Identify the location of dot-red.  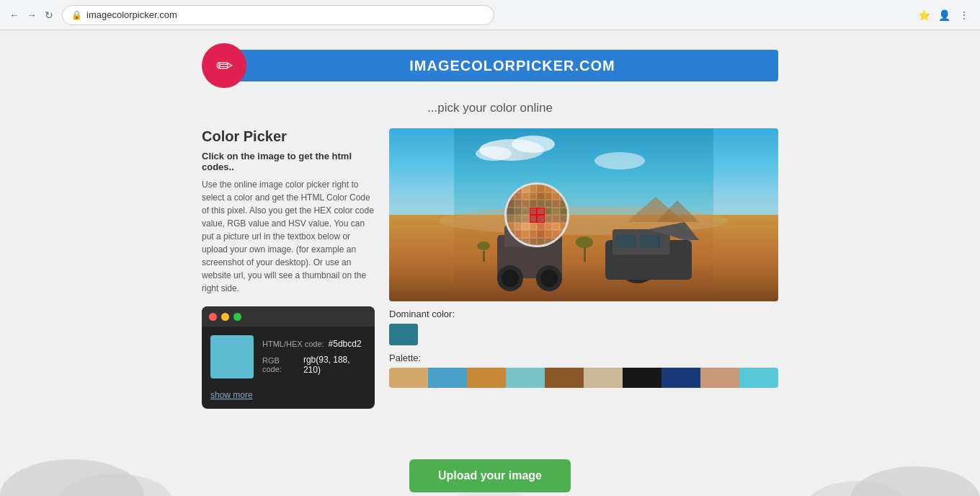
(213, 317).